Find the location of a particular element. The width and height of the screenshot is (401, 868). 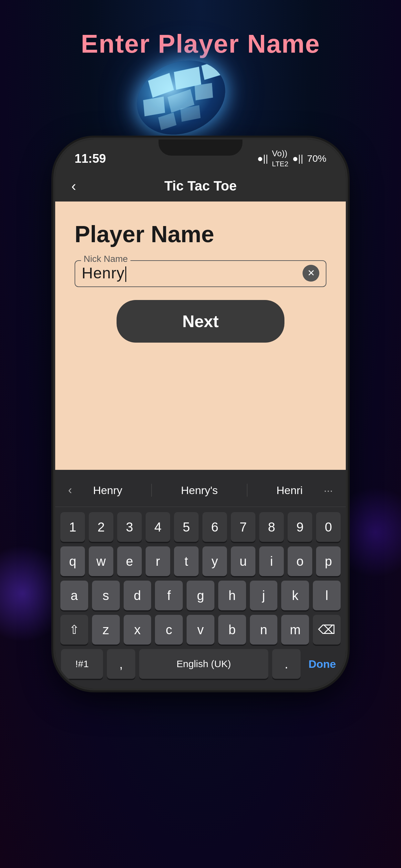

key-8: 8 is located at coordinates (272, 527).